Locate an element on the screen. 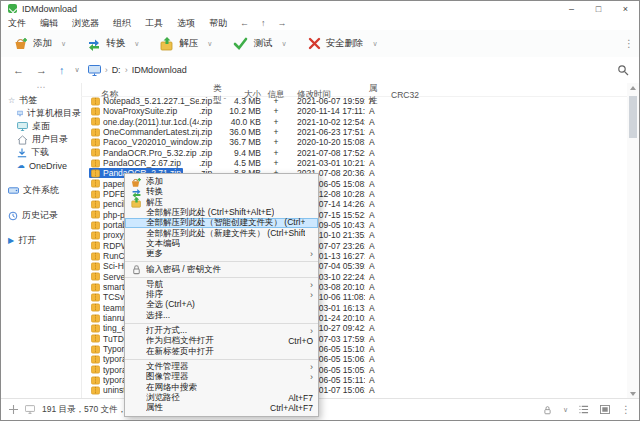  context-menu-item: 在新标签页中打开 is located at coordinates (222, 351).